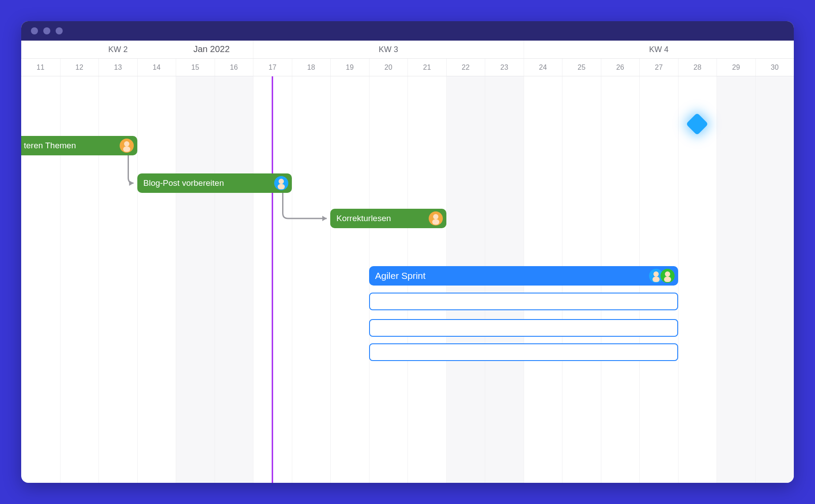 Image resolution: width=815 pixels, height=504 pixels. Describe the element at coordinates (215, 183) in the screenshot. I see `task-bar: Blog-Post vorbereiten` at that location.